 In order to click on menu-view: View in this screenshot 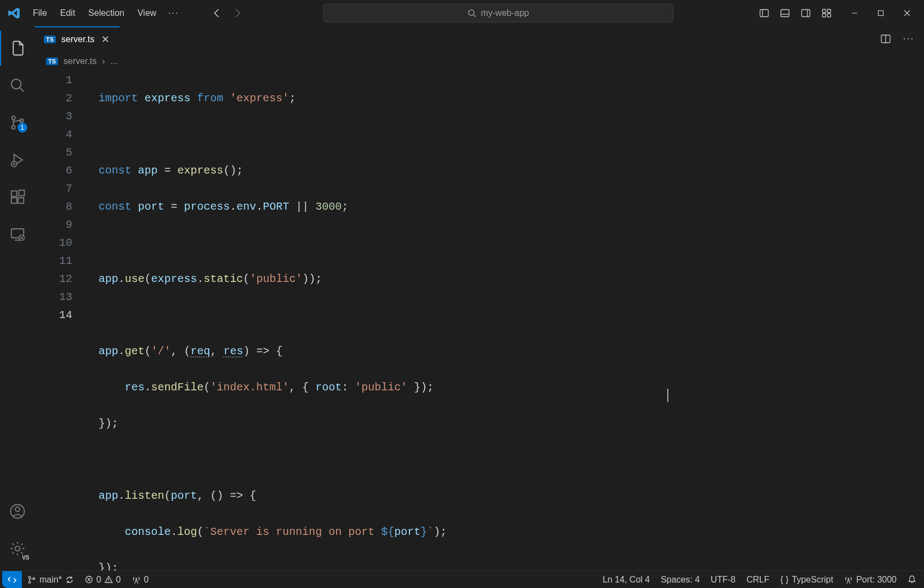, I will do `click(147, 13)`.